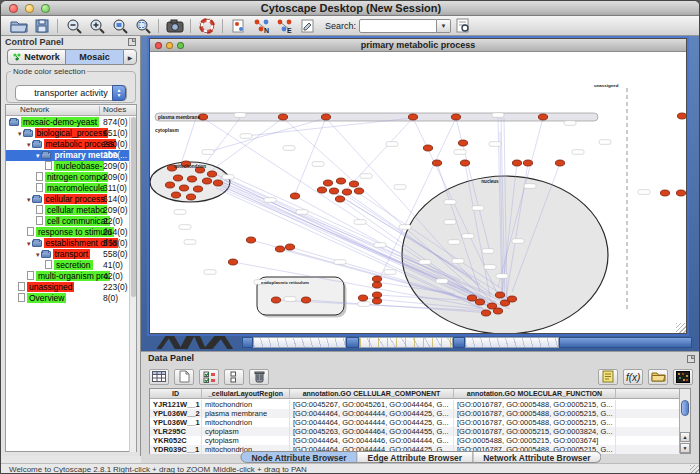  What do you see at coordinates (174, 26) in the screenshot?
I see `snapshot-camera-icon` at bounding box center [174, 26].